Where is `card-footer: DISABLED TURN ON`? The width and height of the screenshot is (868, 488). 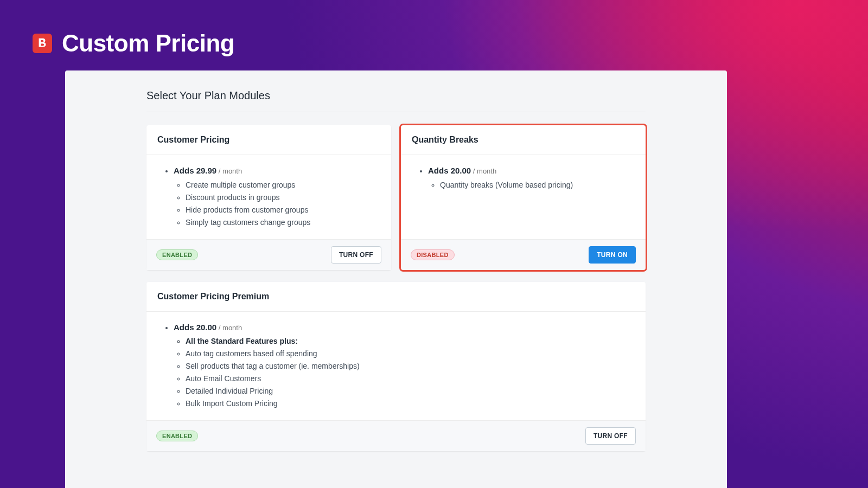 card-footer: DISABLED TURN ON is located at coordinates (523, 255).